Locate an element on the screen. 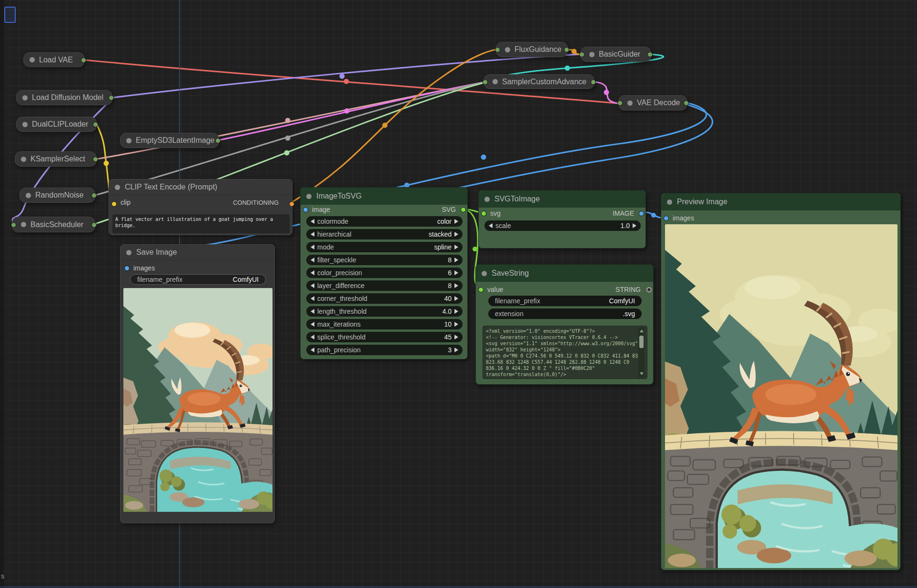  scroll-down-icon is located at coordinates (642, 374).